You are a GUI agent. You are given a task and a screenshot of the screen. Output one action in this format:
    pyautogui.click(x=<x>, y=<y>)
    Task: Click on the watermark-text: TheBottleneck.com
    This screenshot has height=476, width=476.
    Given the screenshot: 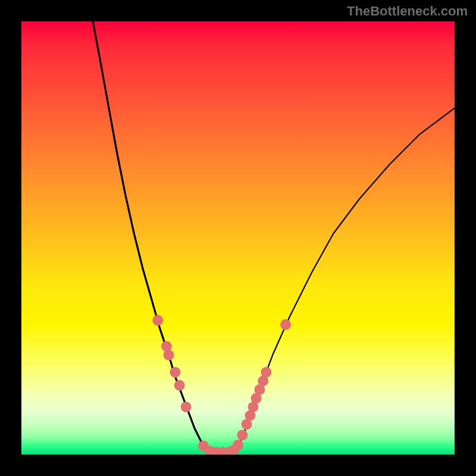 What is the action you would take?
    pyautogui.click(x=407, y=11)
    